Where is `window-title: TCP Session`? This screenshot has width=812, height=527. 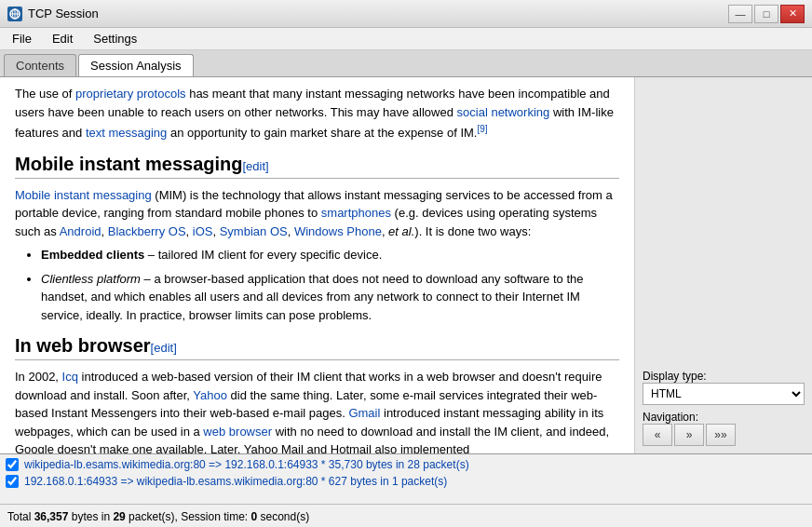
window-title: TCP Session is located at coordinates (63, 13).